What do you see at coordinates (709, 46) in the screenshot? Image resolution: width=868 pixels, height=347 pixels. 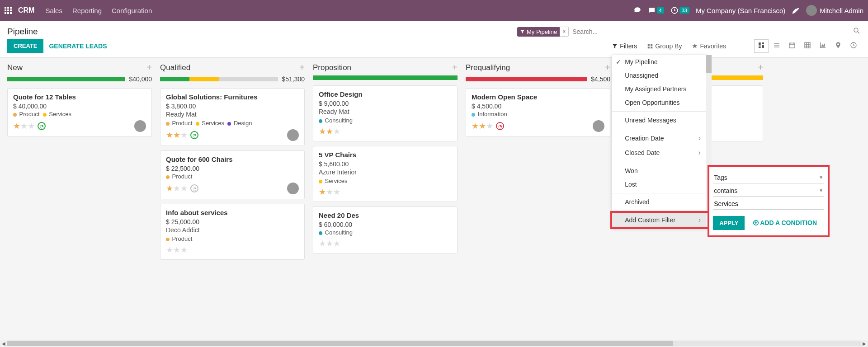 I see `favorites-toggle: Favorites` at bounding box center [709, 46].